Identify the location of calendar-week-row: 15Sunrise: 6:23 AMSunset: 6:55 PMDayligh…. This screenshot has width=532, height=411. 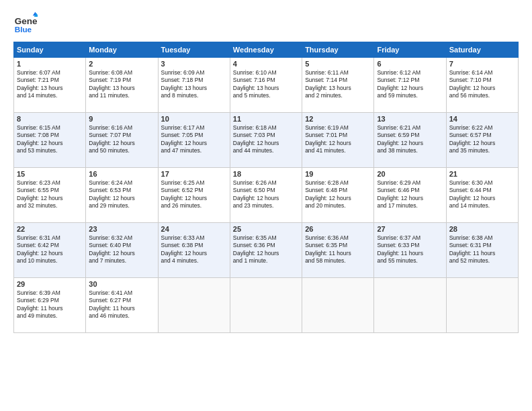
(266, 195).